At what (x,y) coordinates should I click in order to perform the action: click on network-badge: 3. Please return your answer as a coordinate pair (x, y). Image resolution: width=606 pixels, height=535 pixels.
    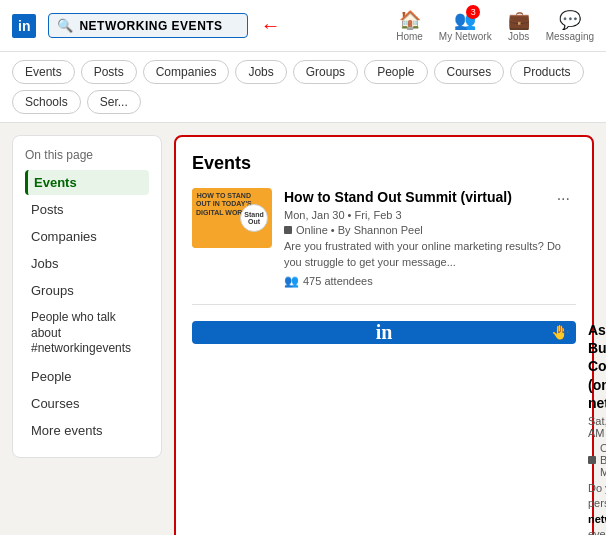
    Looking at the image, I should click on (473, 12).